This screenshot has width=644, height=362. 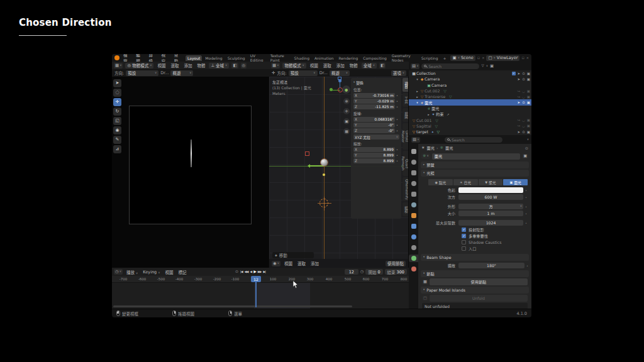 What do you see at coordinates (516, 182) in the screenshot?
I see `light-type-area: ▣面光` at bounding box center [516, 182].